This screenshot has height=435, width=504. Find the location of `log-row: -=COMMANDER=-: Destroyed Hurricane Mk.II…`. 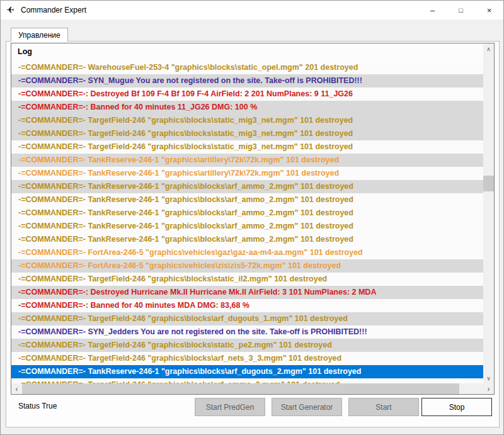

log-row: -=COMMANDER=-: Destroyed Hurricane Mk.II… is located at coordinates (247, 292).